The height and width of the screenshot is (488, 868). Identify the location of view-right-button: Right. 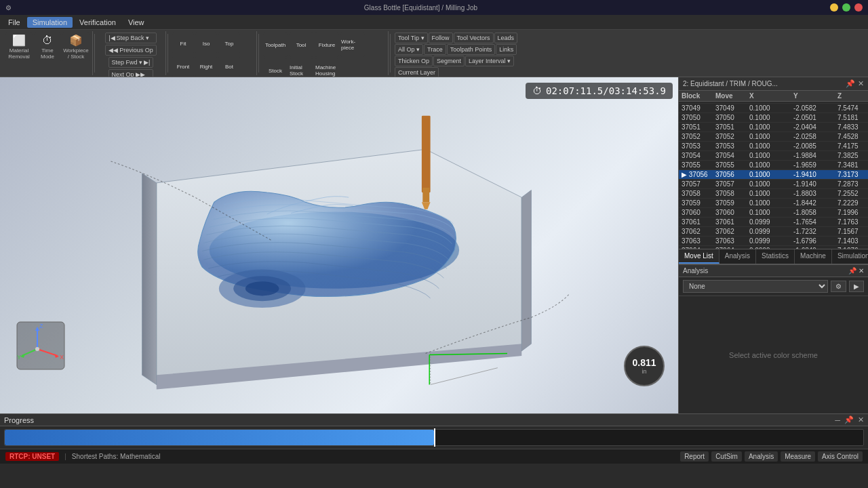
(206, 66).